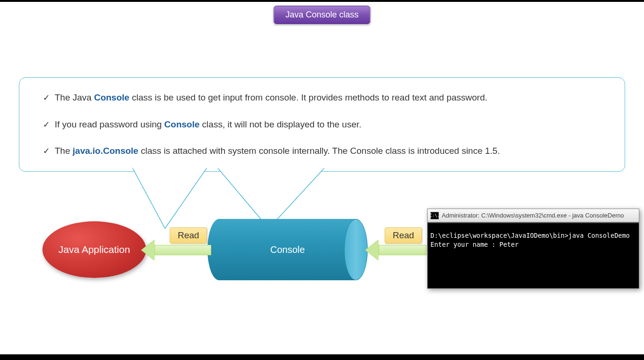  I want to click on cmd-icon: C:\., so click(435, 216).